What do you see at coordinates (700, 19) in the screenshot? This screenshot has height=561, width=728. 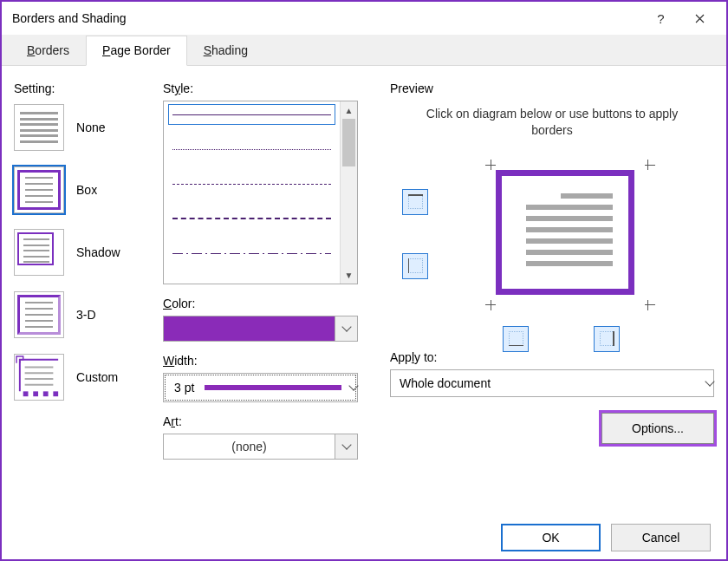 I see `close-icon` at bounding box center [700, 19].